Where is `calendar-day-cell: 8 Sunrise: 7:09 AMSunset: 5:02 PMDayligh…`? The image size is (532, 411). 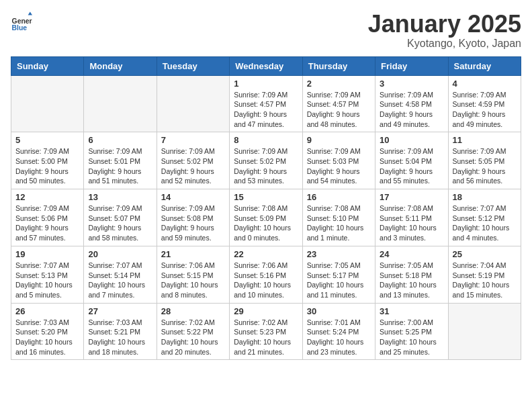 calendar-day-cell: 8 Sunrise: 7:09 AMSunset: 5:02 PMDayligh… is located at coordinates (266, 161).